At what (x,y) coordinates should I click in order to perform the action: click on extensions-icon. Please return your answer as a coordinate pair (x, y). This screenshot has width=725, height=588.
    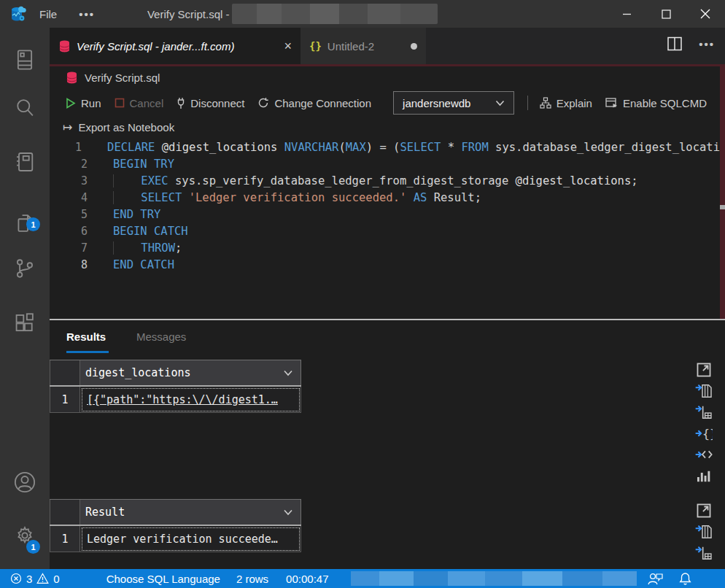
    Looking at the image, I should click on (25, 324).